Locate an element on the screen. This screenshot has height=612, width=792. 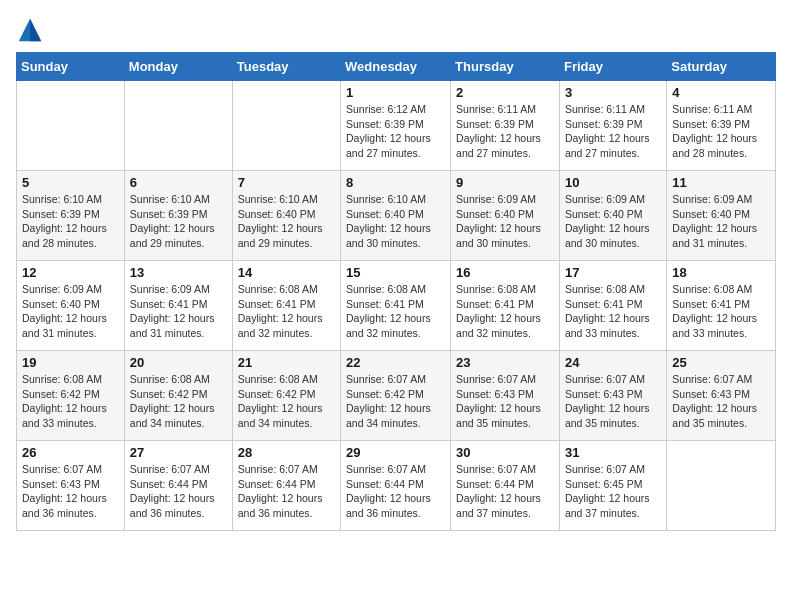
day-number: 30 is located at coordinates (505, 452).